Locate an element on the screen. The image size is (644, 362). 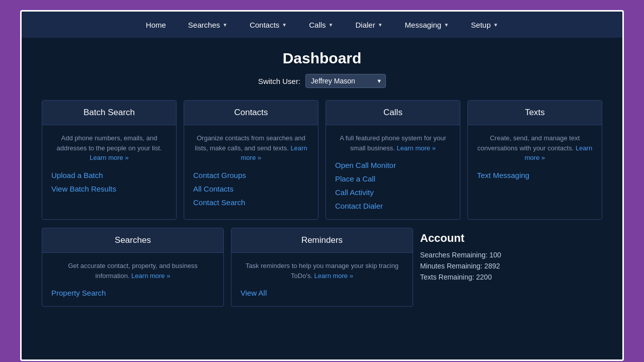
navbar: Home Searches ▼ Contacts ▼ Calls ▼ Diale… is located at coordinates (322, 25).